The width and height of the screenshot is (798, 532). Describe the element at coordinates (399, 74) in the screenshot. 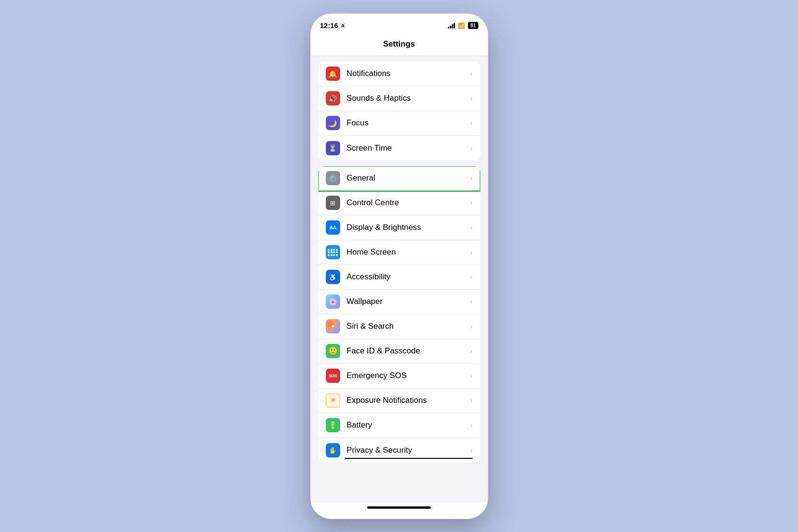

I see `sidebar-item-notifications: 🔔 Notifications ›` at that location.